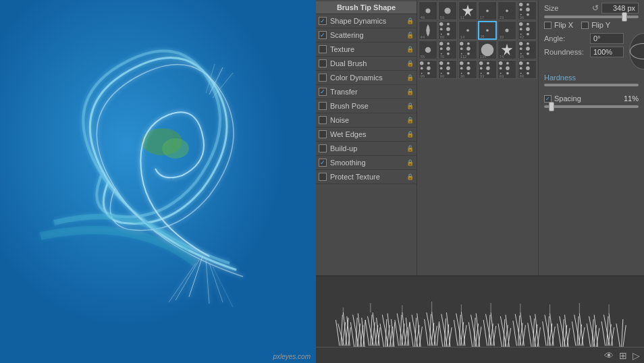 The width and height of the screenshot is (644, 363). What do you see at coordinates (366, 92) in the screenshot?
I see `brush-option-transfer: Transfer🔒` at bounding box center [366, 92].